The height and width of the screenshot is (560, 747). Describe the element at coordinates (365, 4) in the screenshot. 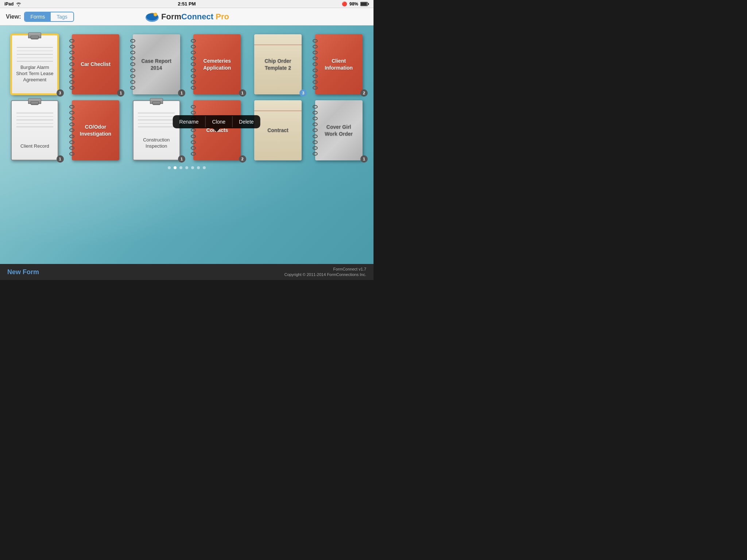

I see `battery-icon` at that location.